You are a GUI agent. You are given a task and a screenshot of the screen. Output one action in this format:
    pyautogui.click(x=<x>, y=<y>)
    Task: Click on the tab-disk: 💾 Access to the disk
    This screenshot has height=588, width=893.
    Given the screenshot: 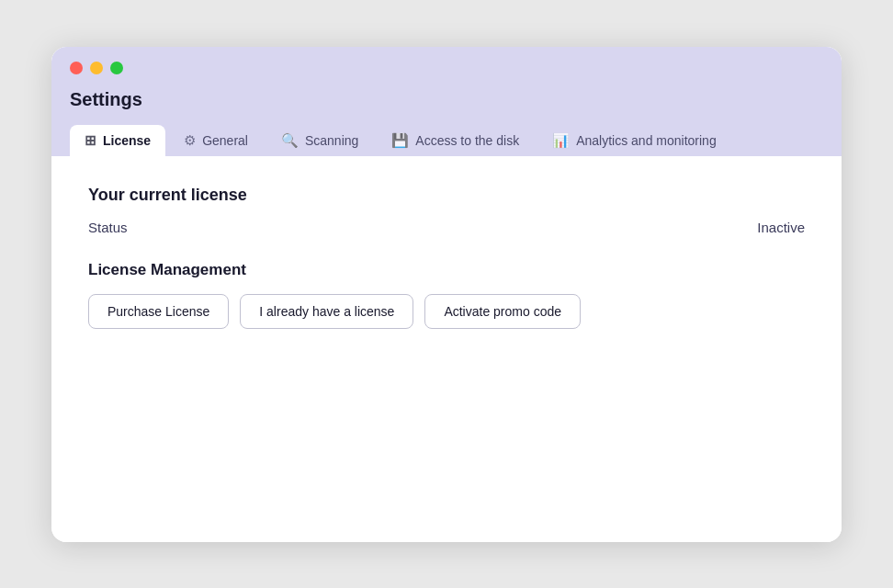 What is the action you would take?
    pyautogui.click(x=456, y=141)
    